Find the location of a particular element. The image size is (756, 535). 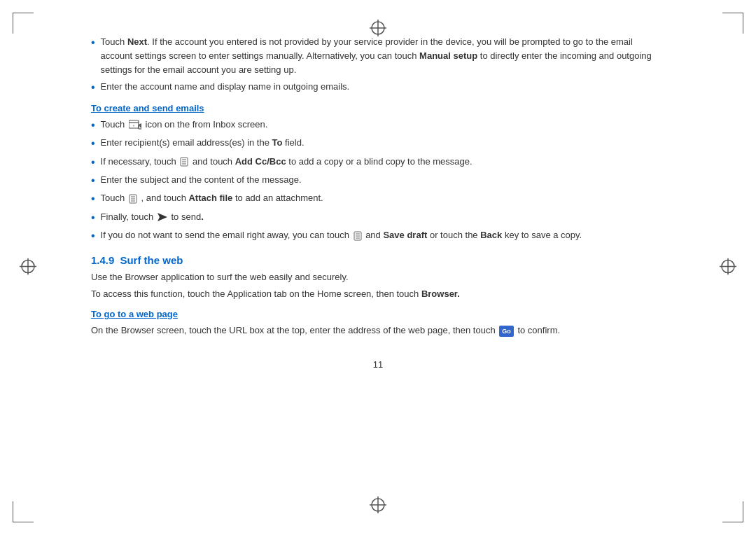

list-item: • If necessary, touch and touch Add Cc/B… is located at coordinates (378, 162).